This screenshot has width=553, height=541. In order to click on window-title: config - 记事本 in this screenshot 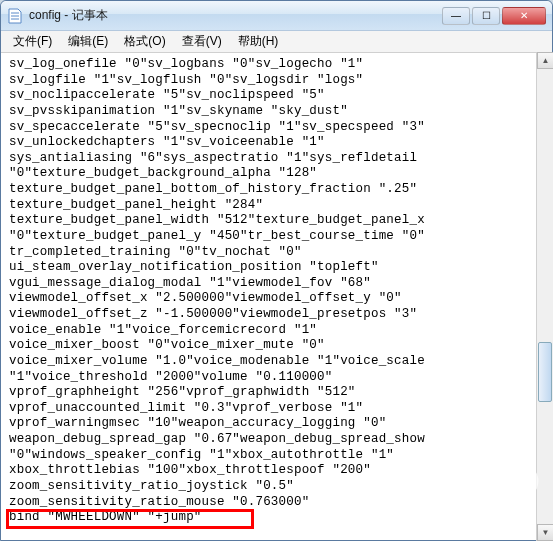, I will do `click(236, 16)`.